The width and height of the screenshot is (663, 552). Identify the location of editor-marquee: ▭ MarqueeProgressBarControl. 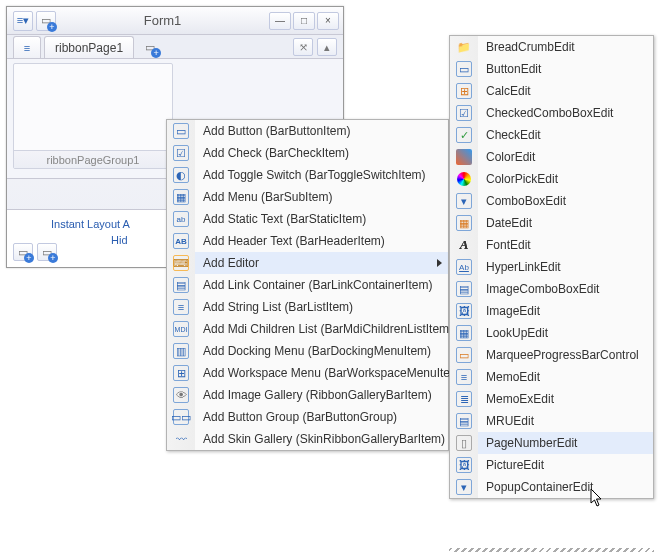
(552, 355).